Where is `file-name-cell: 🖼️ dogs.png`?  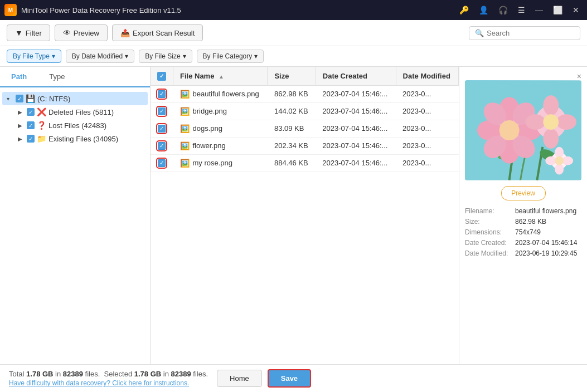 file-name-cell: 🖼️ dogs.png is located at coordinates (221, 128).